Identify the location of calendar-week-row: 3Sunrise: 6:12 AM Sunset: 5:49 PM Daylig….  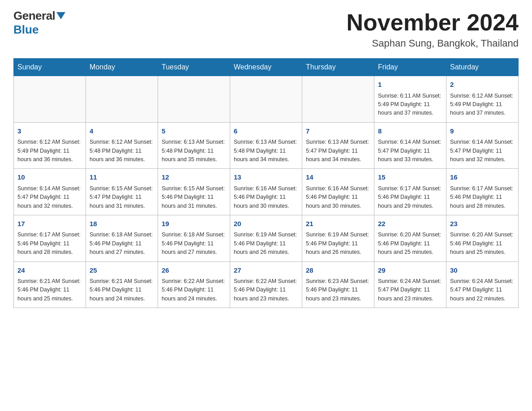
(266, 146).